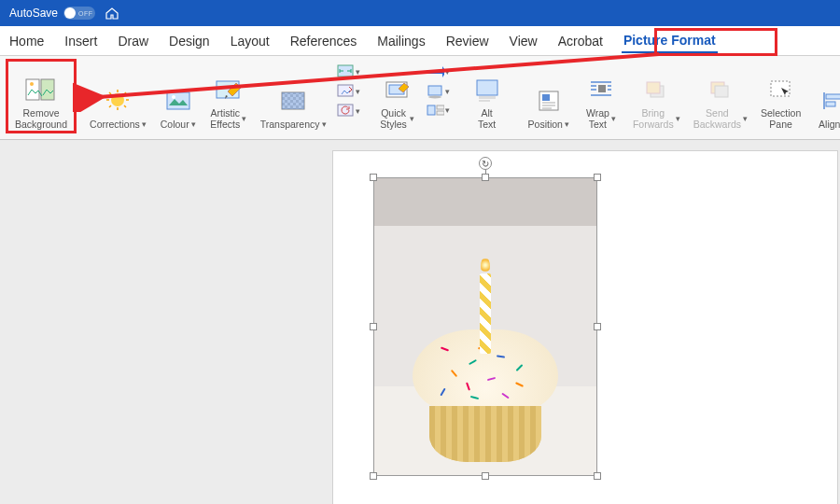  I want to click on resize-handle-tl, so click(373, 177).